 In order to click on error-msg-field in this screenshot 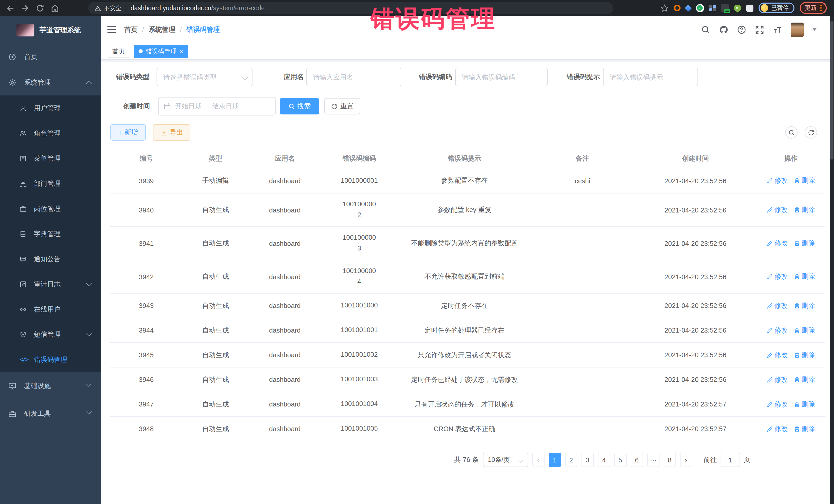, I will do `click(651, 77)`.